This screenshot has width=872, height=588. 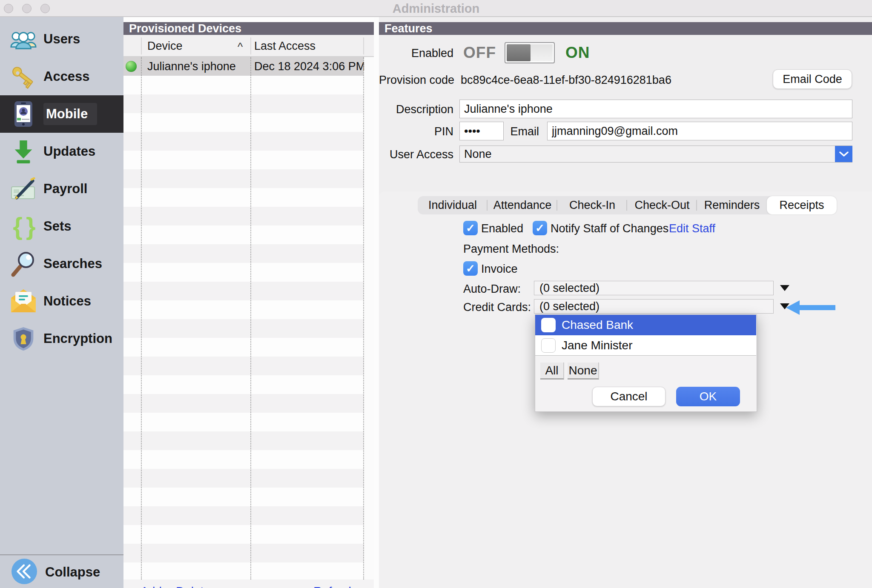 I want to click on sidebar-item-label: Payroll, so click(x=66, y=189).